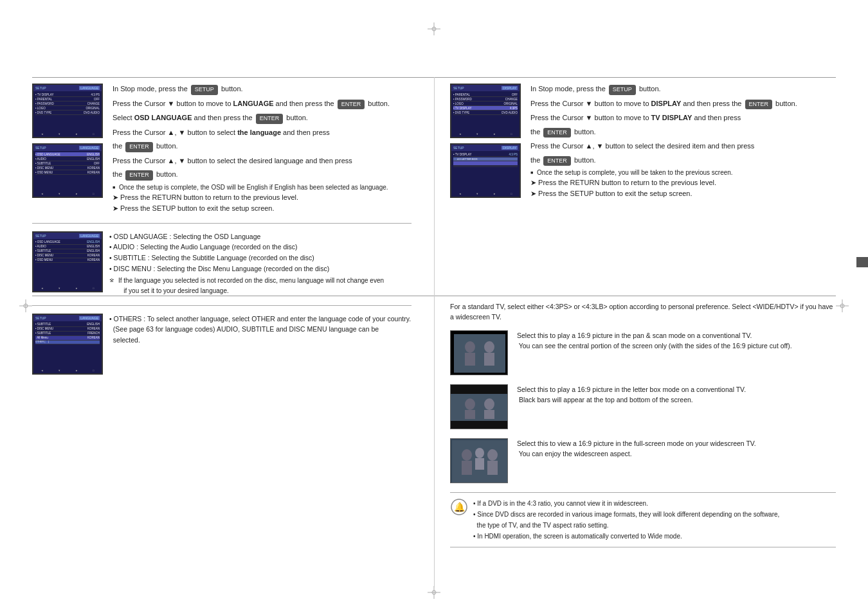 The image size is (868, 613). Describe the element at coordinates (622, 90) in the screenshot. I see `setup-btn-r1: SETUP` at that location.